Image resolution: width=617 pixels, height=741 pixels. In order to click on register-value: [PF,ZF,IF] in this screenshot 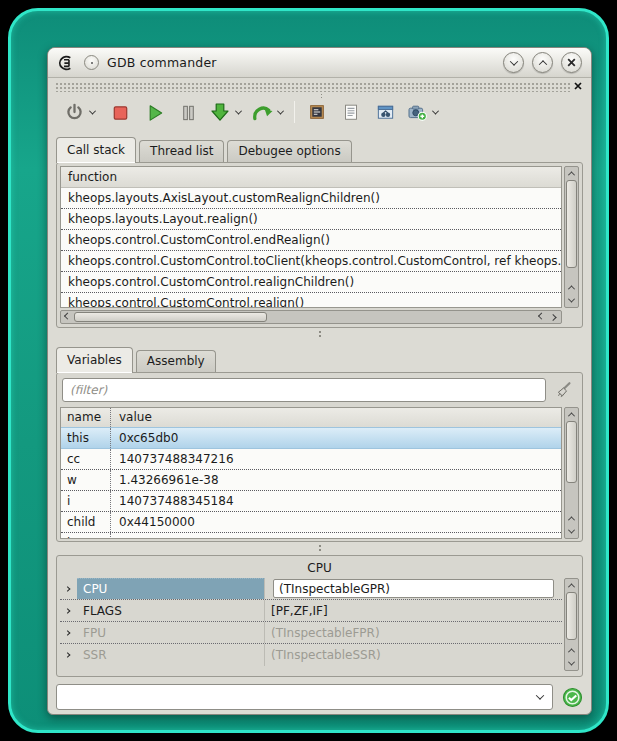, I will do `click(414, 611)`.